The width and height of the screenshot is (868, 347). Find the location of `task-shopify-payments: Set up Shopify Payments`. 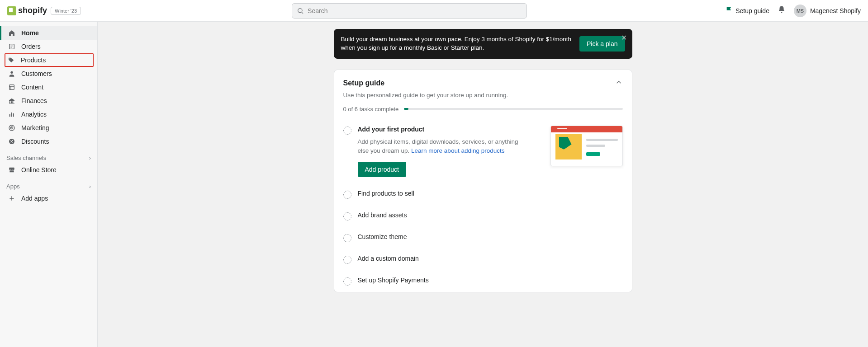

task-shopify-payments: Set up Shopify Payments is located at coordinates (483, 281).